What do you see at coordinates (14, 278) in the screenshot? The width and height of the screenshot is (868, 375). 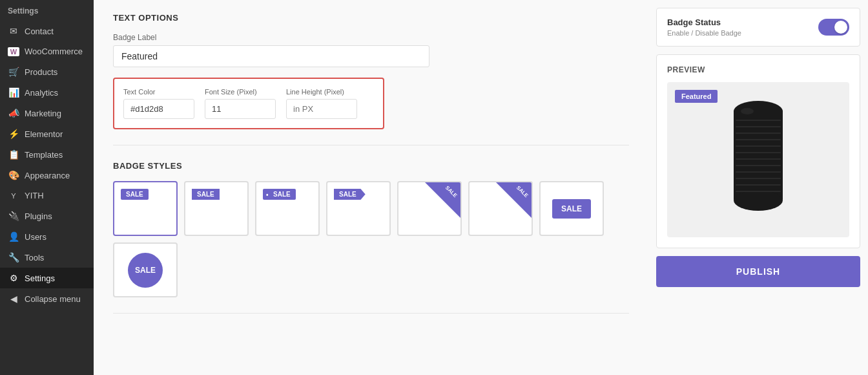 I see `settings-icon: ⚙` at bounding box center [14, 278].